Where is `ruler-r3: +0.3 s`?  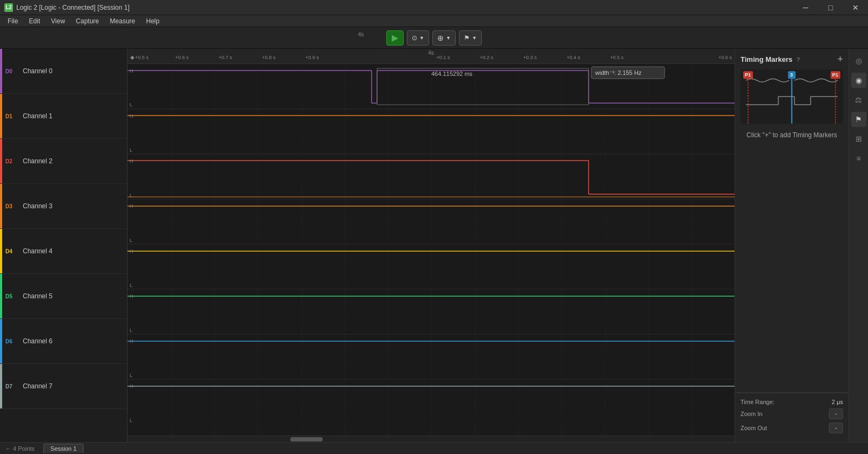 ruler-r3: +0.3 s is located at coordinates (531, 57).